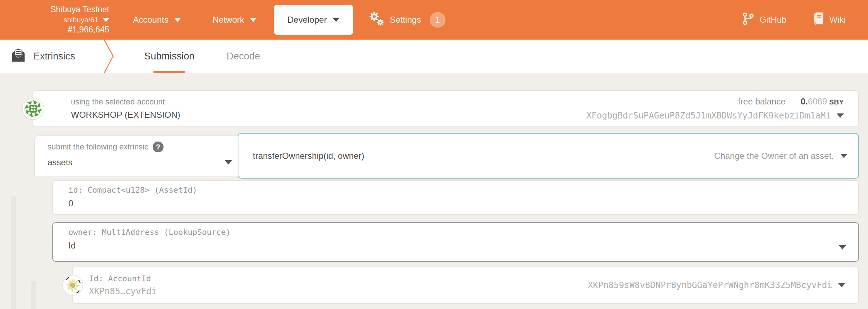  What do you see at coordinates (458, 190) in the screenshot?
I see `param-id-label: id: Compact<u128> (AssetId)` at bounding box center [458, 190].